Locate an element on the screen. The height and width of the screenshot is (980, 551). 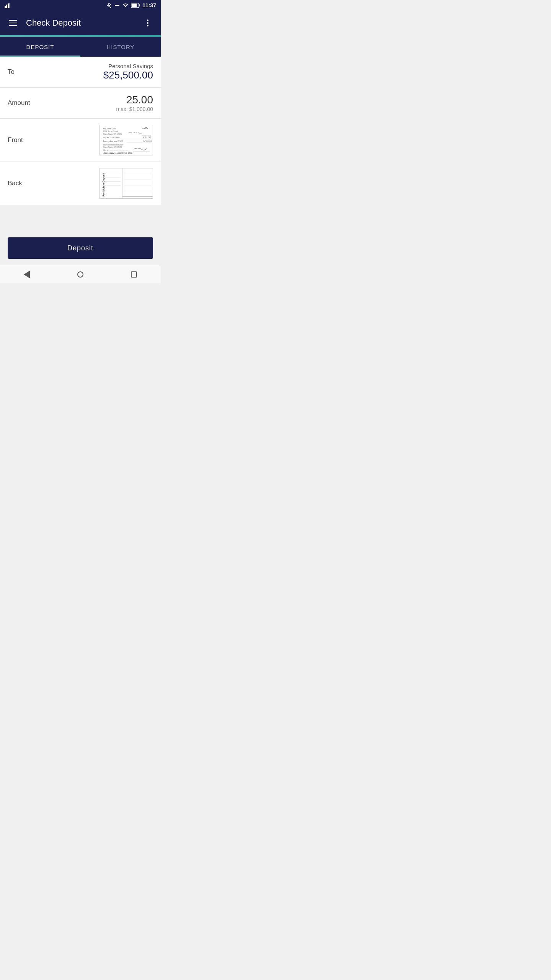
menu-button is located at coordinates (13, 23).